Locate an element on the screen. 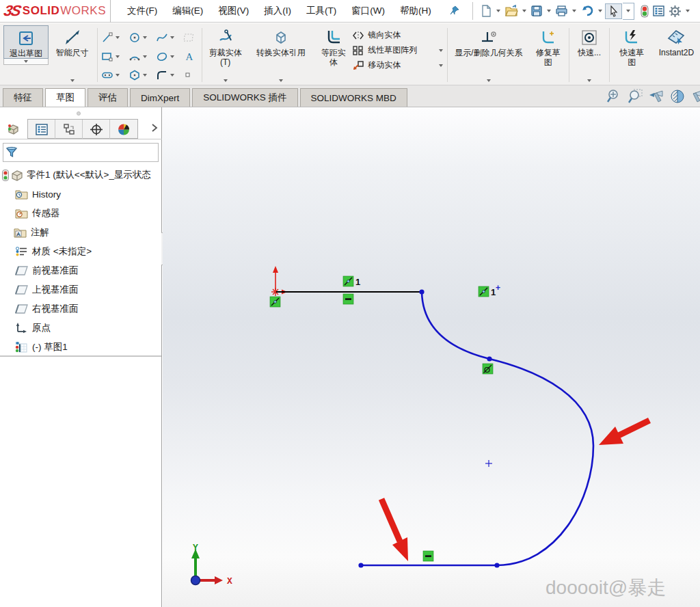 This screenshot has width=700, height=607. smart-dimension-button: 智能尺寸 is located at coordinates (72, 55).